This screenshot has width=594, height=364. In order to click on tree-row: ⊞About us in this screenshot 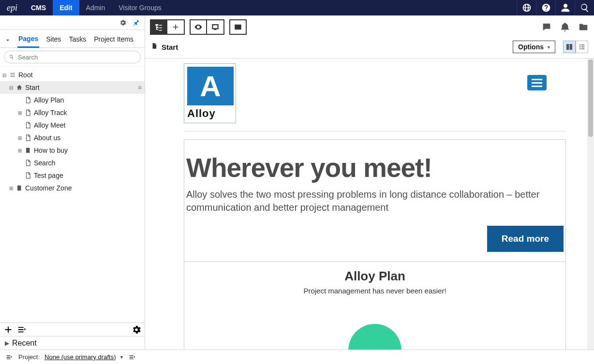, I will do `click(73, 138)`.